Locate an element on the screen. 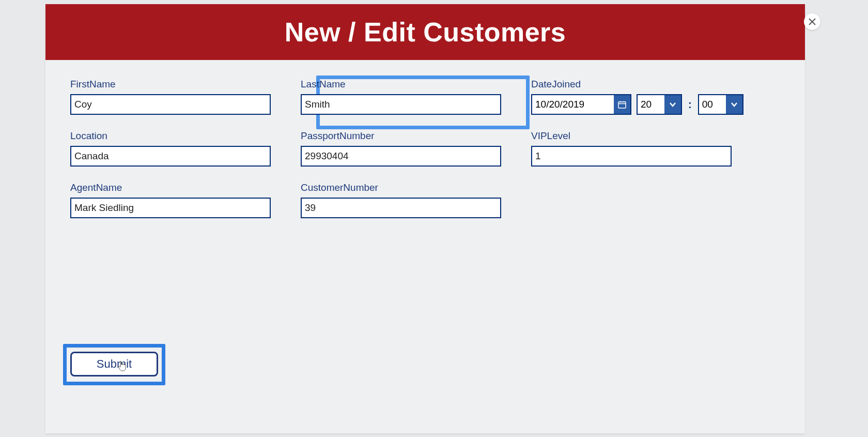  customer-number-input is located at coordinates (401, 208).